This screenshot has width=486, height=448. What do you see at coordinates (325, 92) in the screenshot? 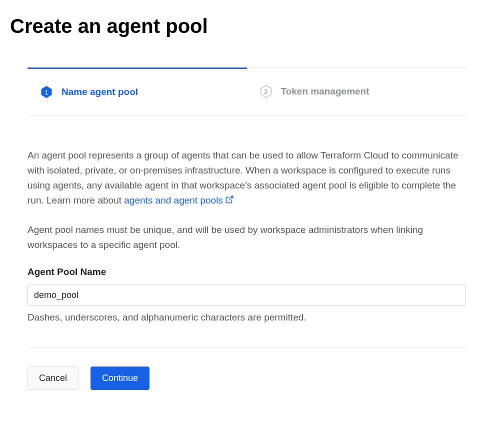
I see `step-label: Token management` at bounding box center [325, 92].